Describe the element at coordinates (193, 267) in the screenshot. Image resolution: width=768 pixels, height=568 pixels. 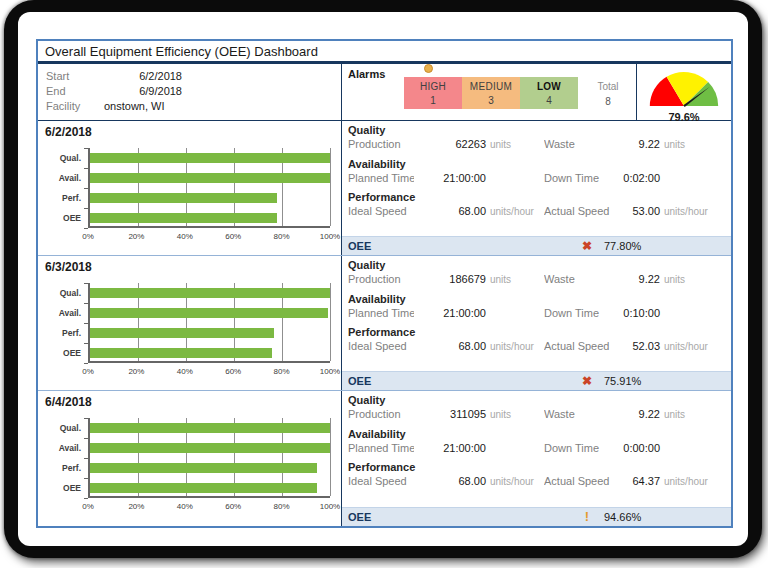
I see `section-date: 6/3/2018` at that location.